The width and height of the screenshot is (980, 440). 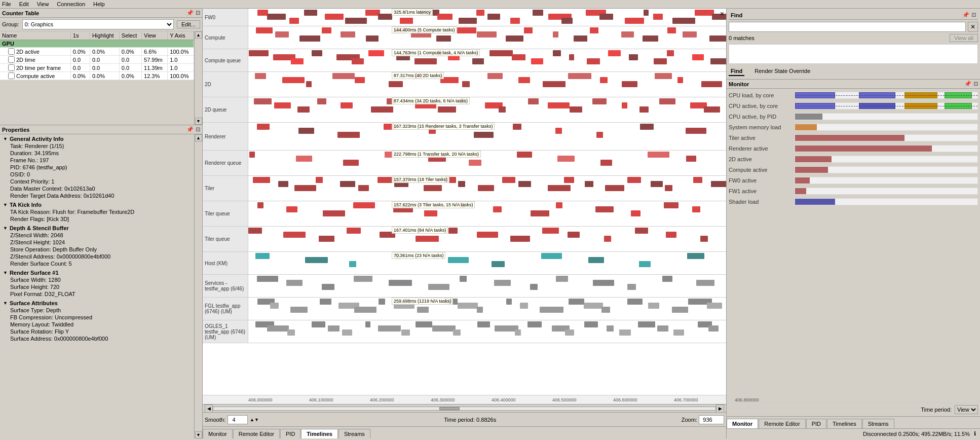 I want to click on prop-section-title: ▼ Render Surface #1, so click(x=97, y=273).